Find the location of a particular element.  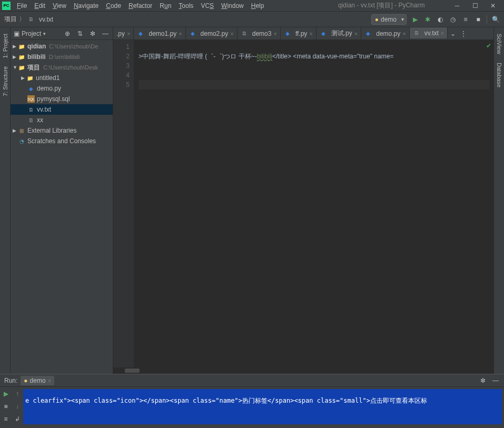

locate-icon: ⊕ is located at coordinates (67, 34).